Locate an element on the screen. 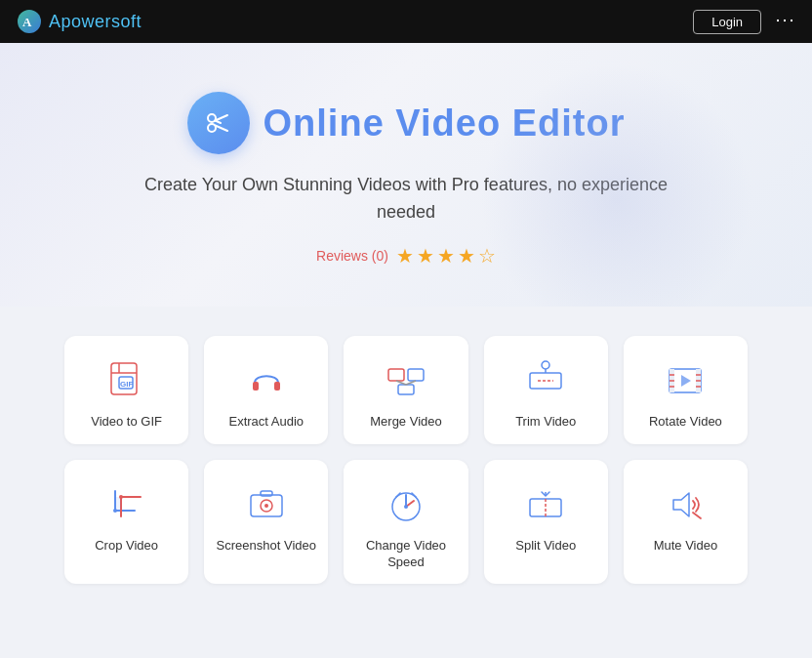 This screenshot has height=658, width=812. scissors-icon is located at coordinates (219, 123).